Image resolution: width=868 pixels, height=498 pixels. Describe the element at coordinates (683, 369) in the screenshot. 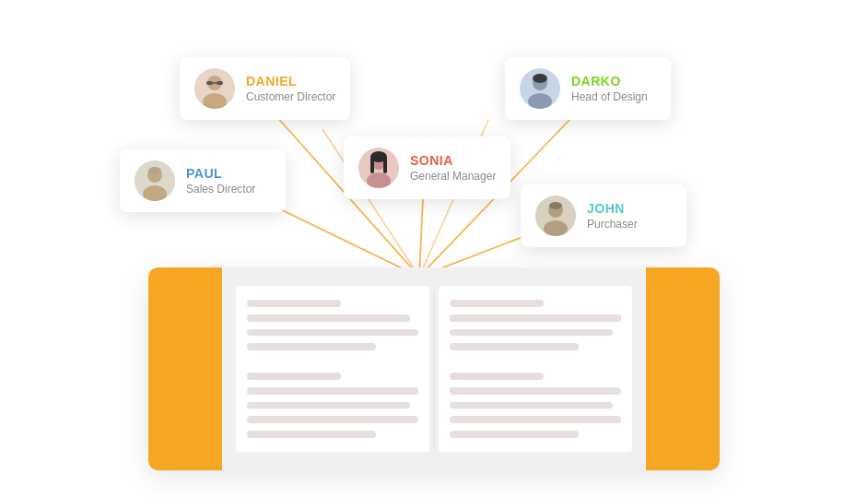

I see `book-spine-right` at that location.